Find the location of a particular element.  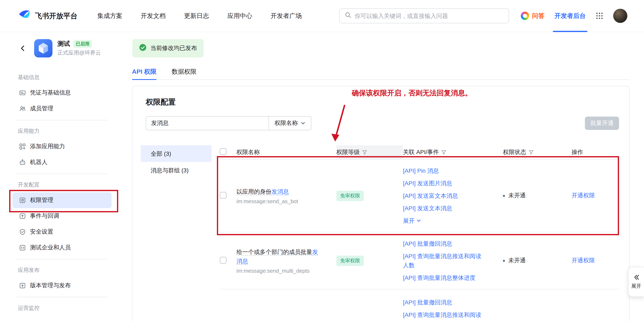

api-link: [API] 查询批量消息推送和阅读人数 is located at coordinates (445, 260).